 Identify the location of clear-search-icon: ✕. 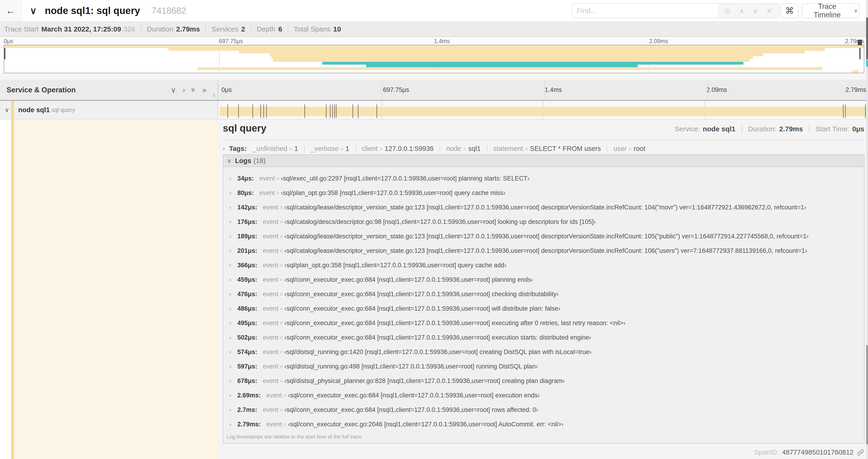
(770, 11).